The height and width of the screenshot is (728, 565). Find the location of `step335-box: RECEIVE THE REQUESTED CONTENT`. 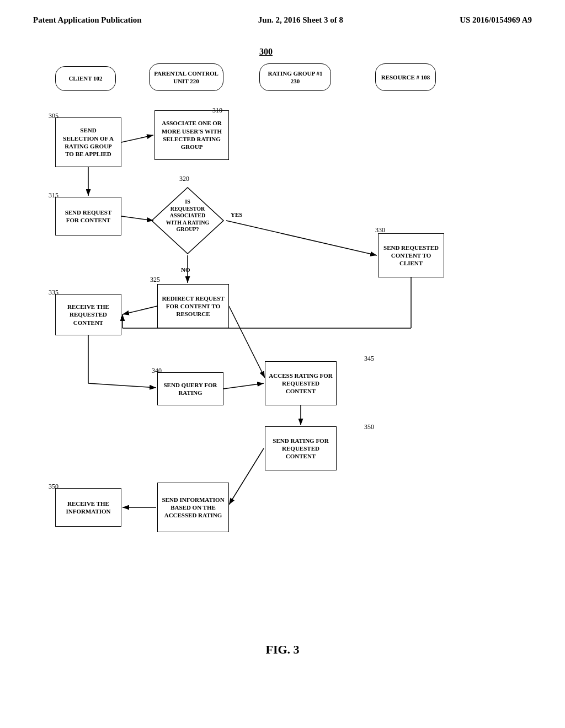

step335-box: RECEIVE THE REQUESTED CONTENT is located at coordinates (88, 314).